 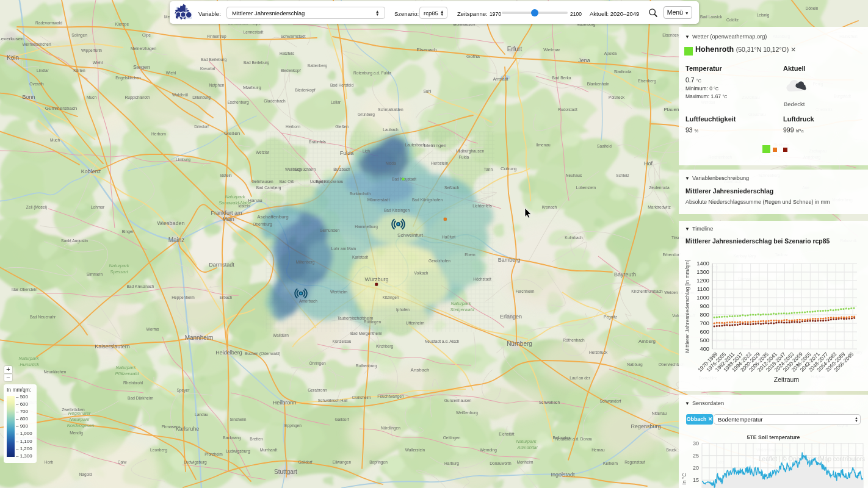 What do you see at coordinates (427, 200) in the screenshot?
I see `svg-text: Bad Königshofen` at bounding box center [427, 200].